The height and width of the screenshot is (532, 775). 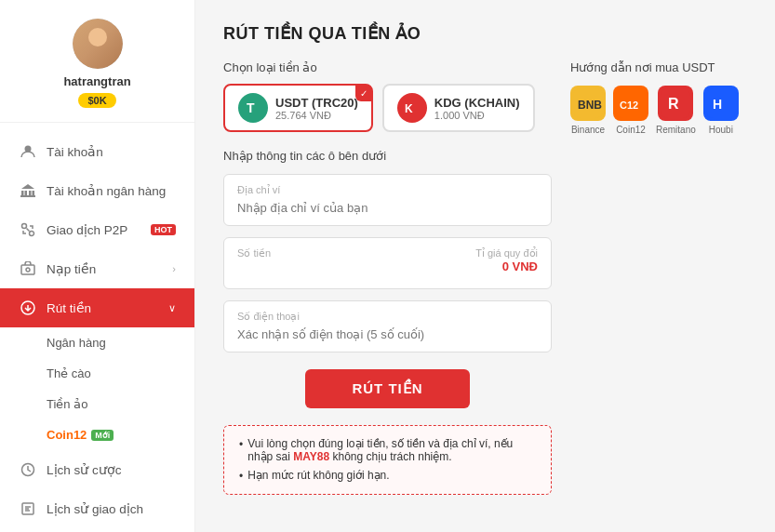 What do you see at coordinates (631, 103) in the screenshot?
I see `coin12-logo-icon: C12` at bounding box center [631, 103].